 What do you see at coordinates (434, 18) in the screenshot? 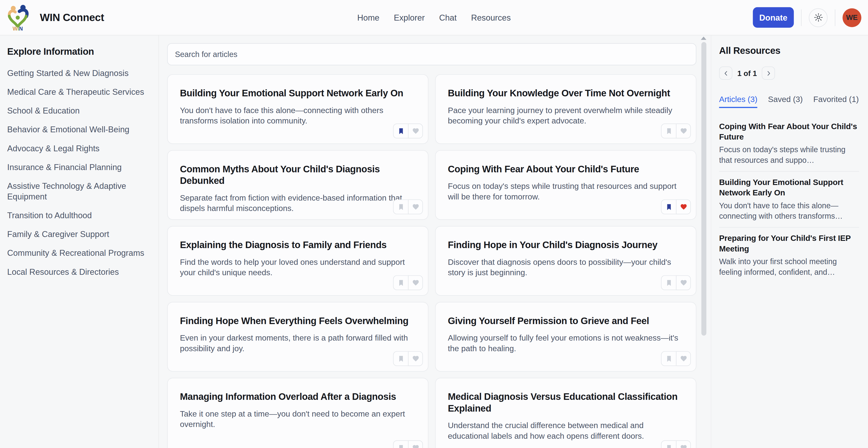
I see `main-nav: Home Explorer Chat Resources` at bounding box center [434, 18].